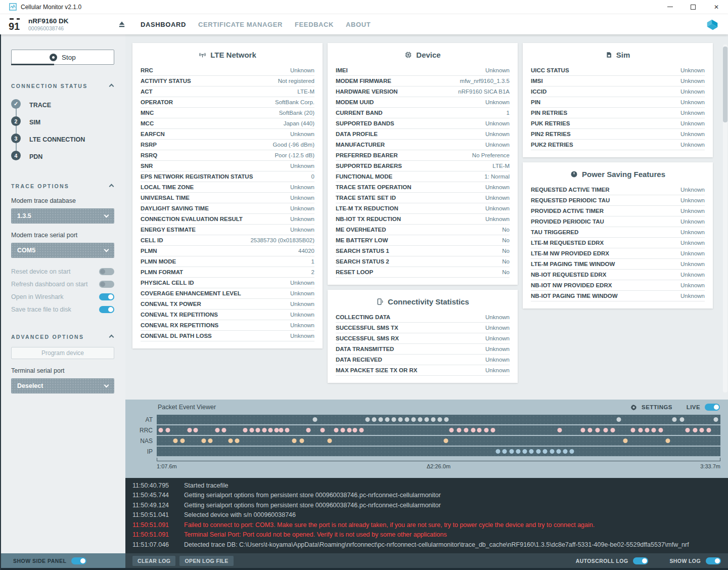 This screenshot has height=570, width=728. What do you see at coordinates (63, 216) in the screenshot?
I see `modem-trace-database-select: 1.3.5` at bounding box center [63, 216].